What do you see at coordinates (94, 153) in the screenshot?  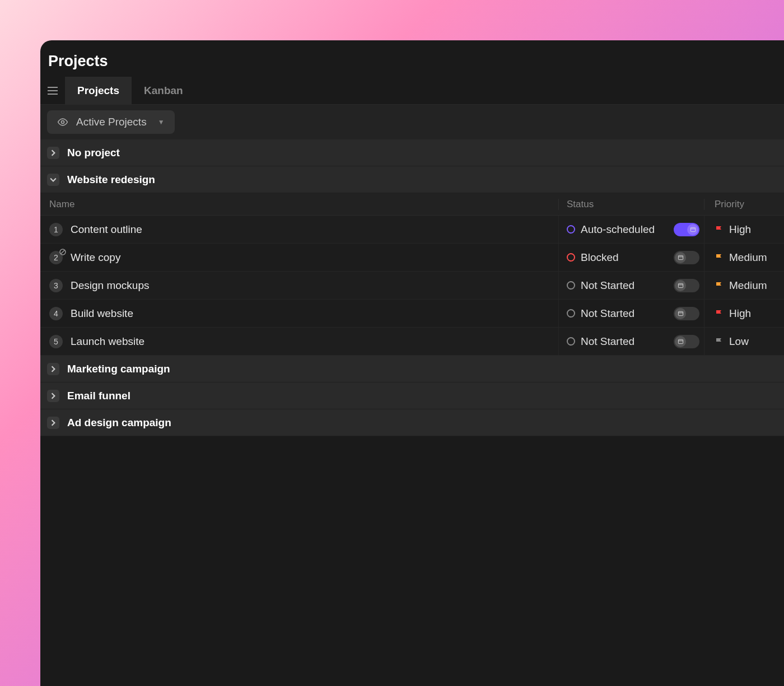 I see `group-title: No project` at bounding box center [94, 153].